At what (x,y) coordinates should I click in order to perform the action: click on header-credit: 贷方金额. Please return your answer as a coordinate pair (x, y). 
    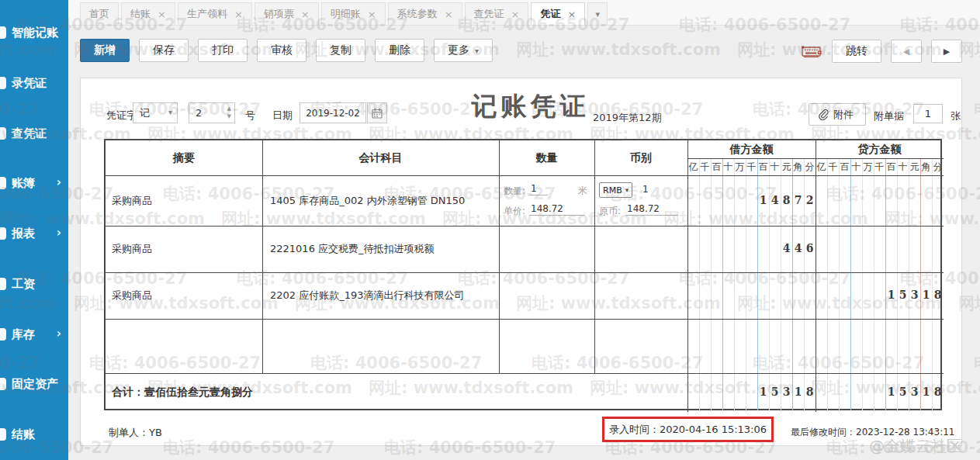
    Looking at the image, I should click on (880, 149).